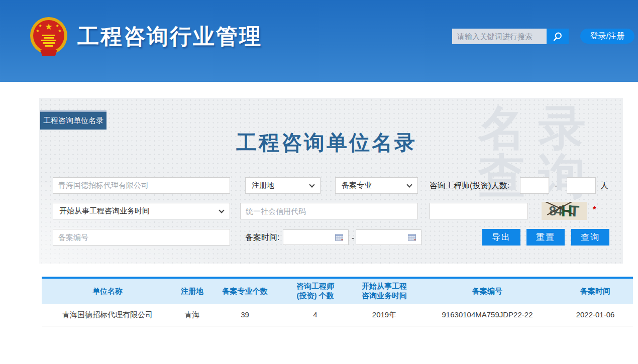 The image size is (638, 364). Describe the element at coordinates (245, 291) in the screenshot. I see `col-header-specialty-count: 备案专业个数` at that location.